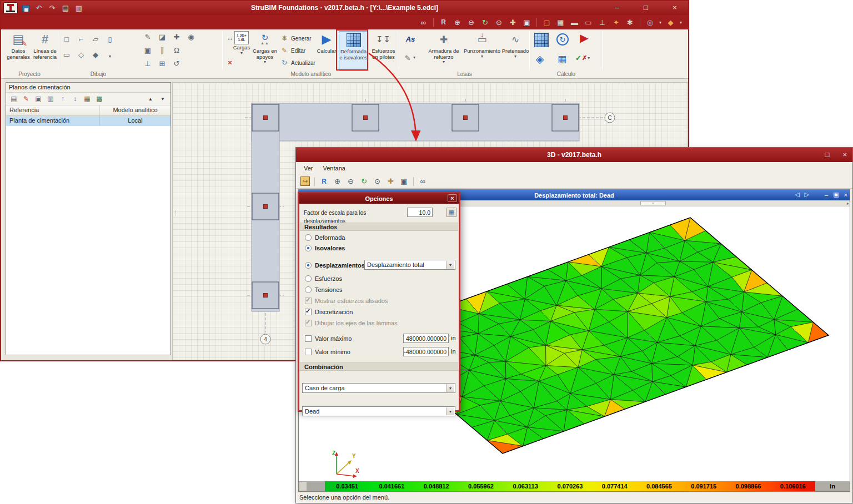 The width and height of the screenshot is (853, 504). Describe the element at coordinates (96, 54) in the screenshot. I see `draw-solid-icon: ◆` at that location.